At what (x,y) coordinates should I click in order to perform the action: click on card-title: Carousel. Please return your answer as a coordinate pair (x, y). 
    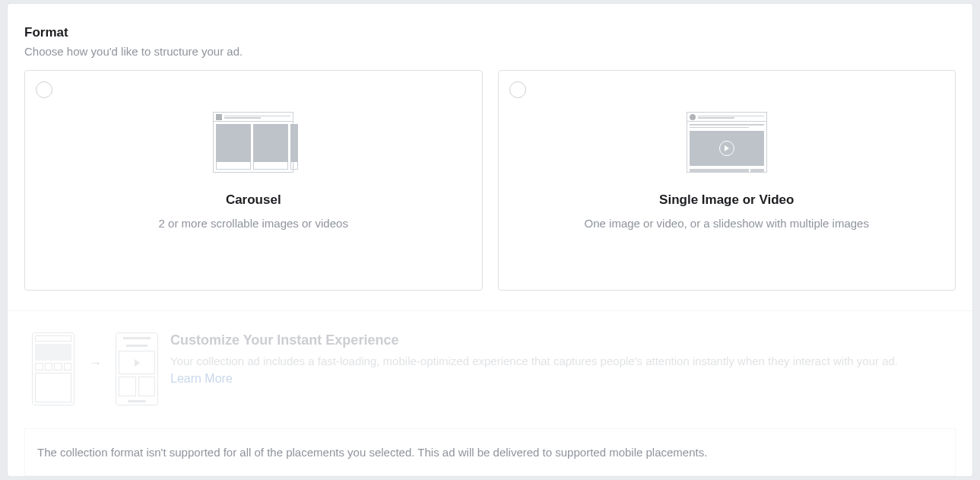
    Looking at the image, I should click on (254, 200).